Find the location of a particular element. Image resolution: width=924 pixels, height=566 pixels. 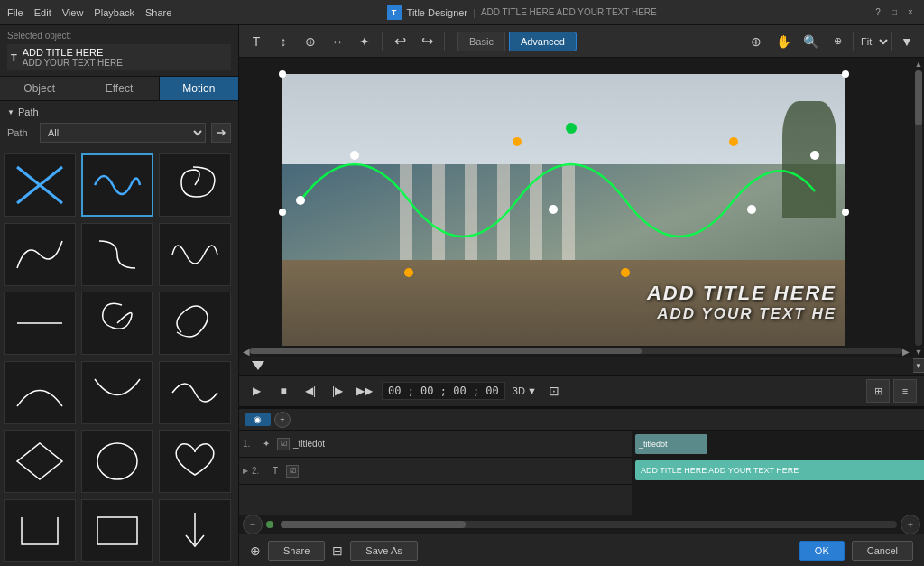

view-mode-tabs: Basic Advanced is located at coordinates (517, 42).